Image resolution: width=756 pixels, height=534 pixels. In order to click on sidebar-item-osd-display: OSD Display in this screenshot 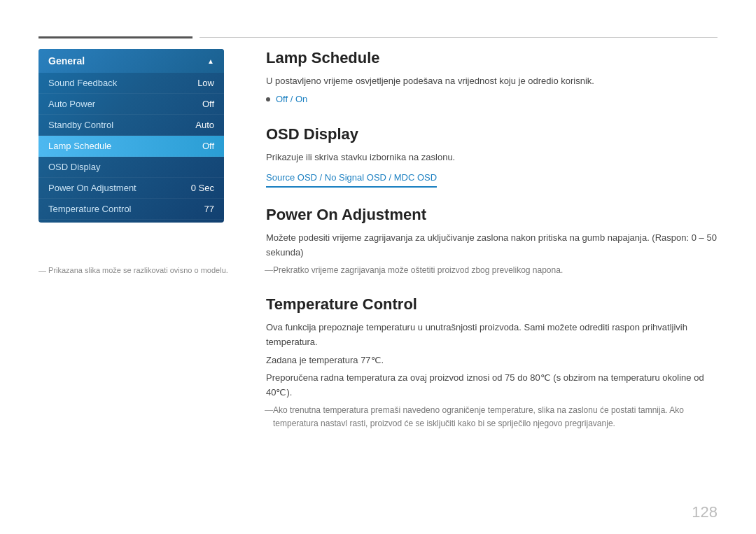, I will do `click(132, 167)`.